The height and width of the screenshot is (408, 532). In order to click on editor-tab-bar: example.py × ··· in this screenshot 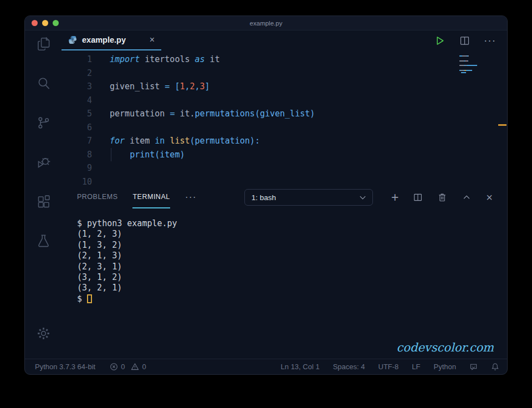, I will do `click(284, 40)`.